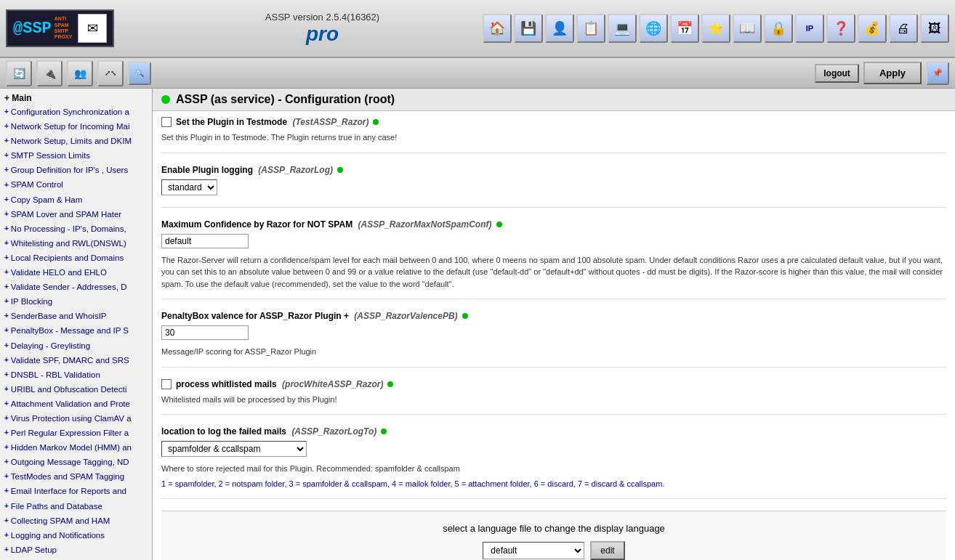  What do you see at coordinates (295, 170) in the screenshot?
I see `logging-param: (ASSP_RazorLog)` at bounding box center [295, 170].